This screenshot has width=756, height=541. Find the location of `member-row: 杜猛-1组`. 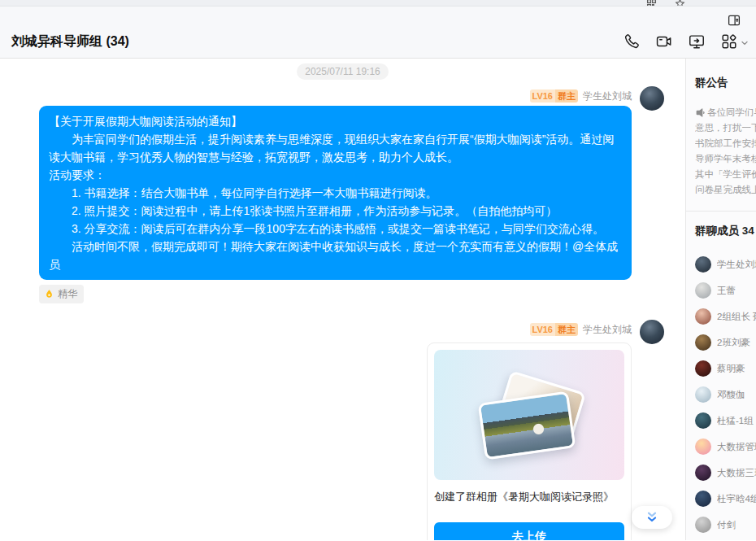

member-row: 杜猛-1组 is located at coordinates (725, 421).